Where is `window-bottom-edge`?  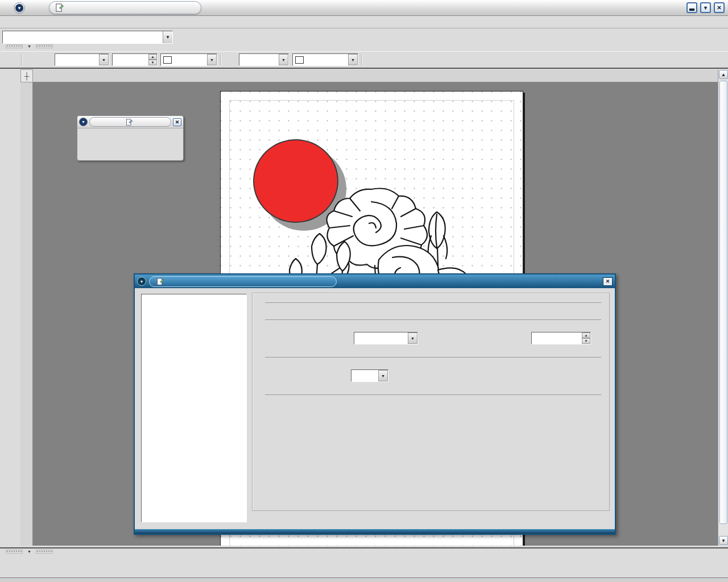 window-bottom-edge is located at coordinates (364, 580).